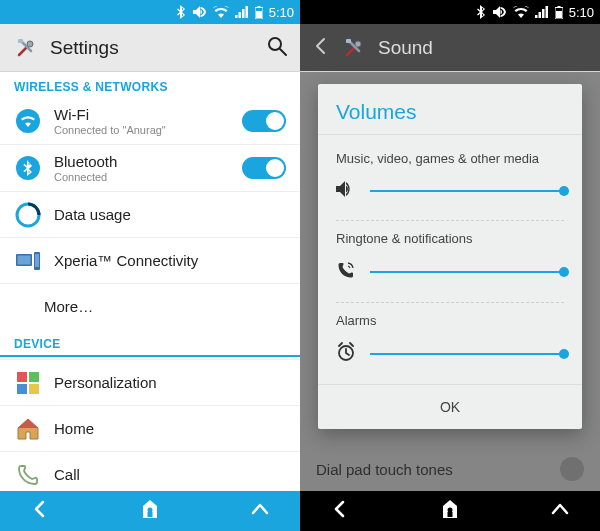 This screenshot has width=600, height=531. Describe the element at coordinates (150, 511) in the screenshot. I see `navbar` at that location.